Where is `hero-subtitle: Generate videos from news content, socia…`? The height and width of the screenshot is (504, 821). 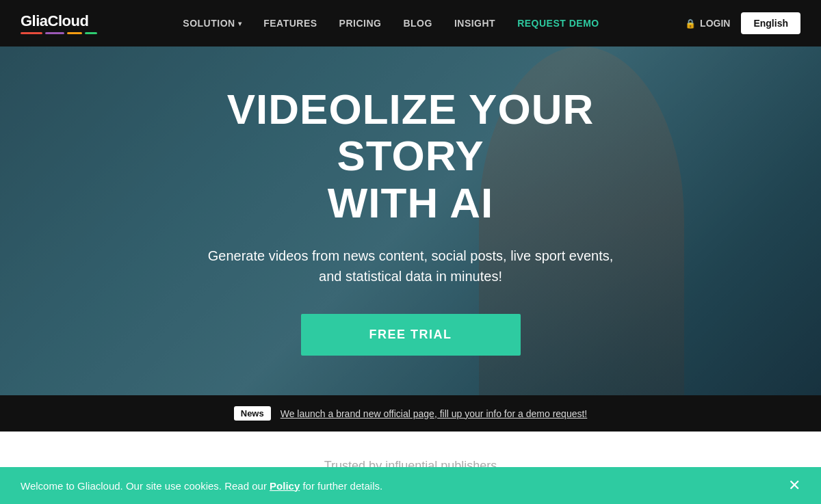
hero-subtitle: Generate videos from news content, socia… is located at coordinates (410, 266).